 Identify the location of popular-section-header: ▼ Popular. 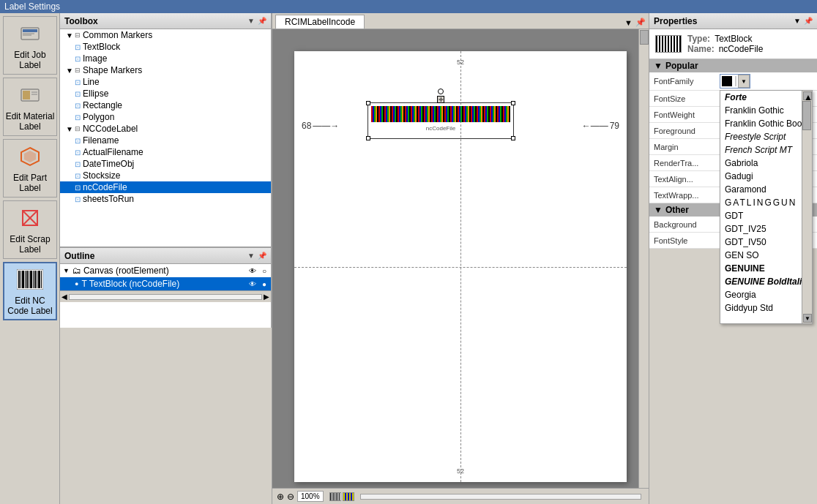
(734, 66).